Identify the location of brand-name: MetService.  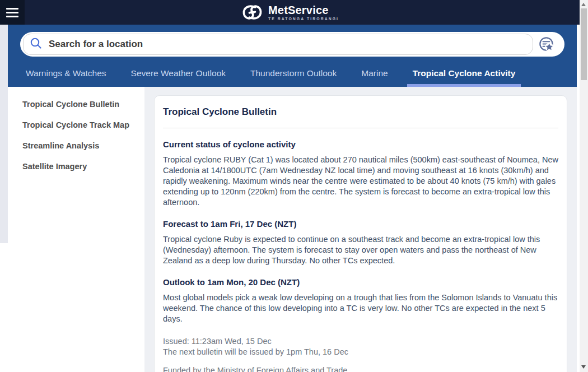
(304, 10).